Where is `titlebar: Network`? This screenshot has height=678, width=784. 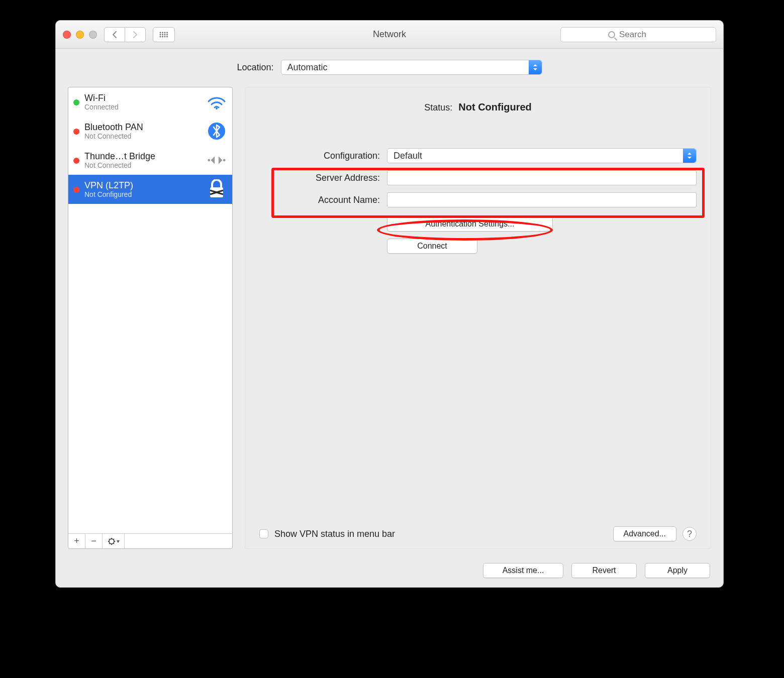
titlebar: Network is located at coordinates (389, 35).